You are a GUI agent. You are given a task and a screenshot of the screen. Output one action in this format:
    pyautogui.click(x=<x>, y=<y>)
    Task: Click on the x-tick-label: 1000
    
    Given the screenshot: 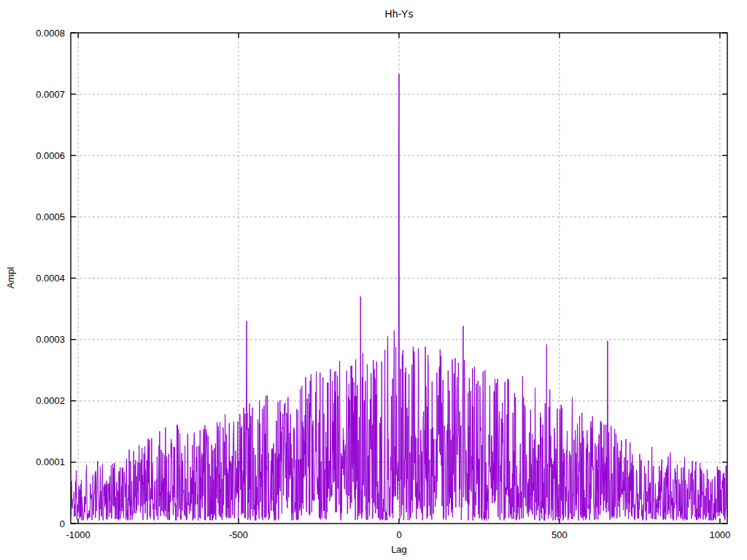 What is the action you would take?
    pyautogui.click(x=719, y=535)
    